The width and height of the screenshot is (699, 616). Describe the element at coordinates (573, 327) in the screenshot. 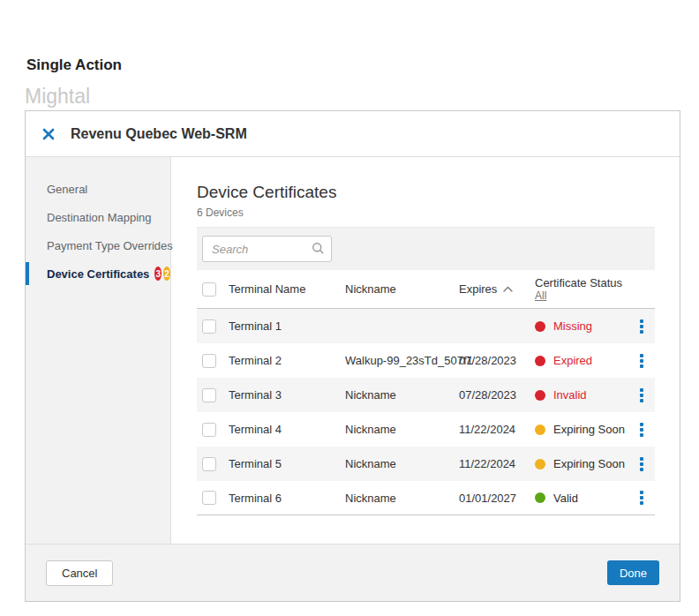

I see `status-label: Missing` at that location.